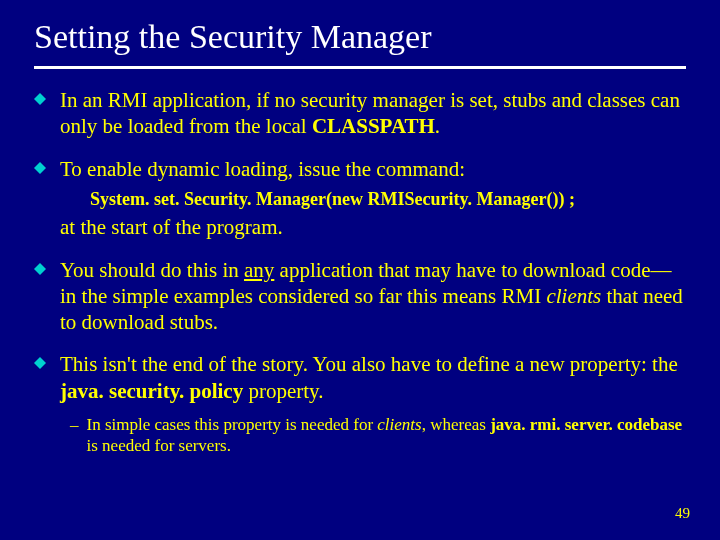  What do you see at coordinates (159, 446) in the screenshot?
I see `text: is needed for servers.` at bounding box center [159, 446].